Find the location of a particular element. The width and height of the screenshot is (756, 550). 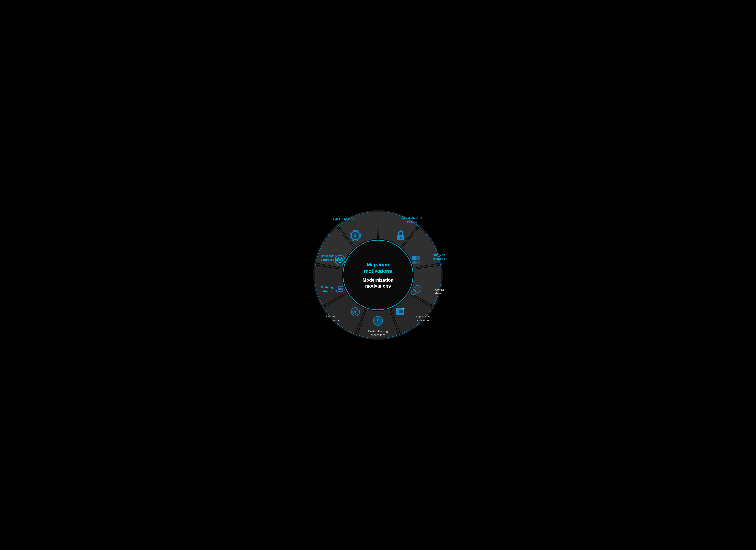

modernization-motivations-title: Modernization is located at coordinates (378, 280).